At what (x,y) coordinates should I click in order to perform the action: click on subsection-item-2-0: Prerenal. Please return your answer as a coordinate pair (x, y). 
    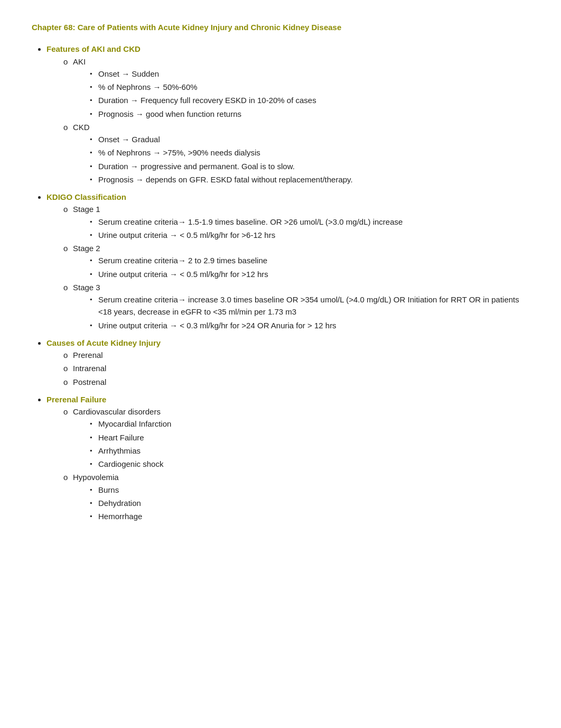
    Looking at the image, I should click on (296, 355).